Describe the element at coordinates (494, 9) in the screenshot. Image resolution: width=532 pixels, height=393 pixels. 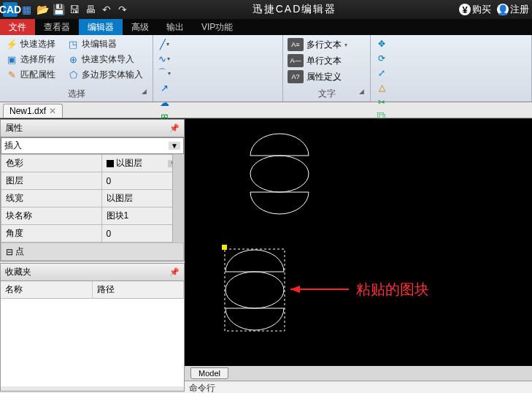
I see `title-right: ¥购买 👤注册` at that location.